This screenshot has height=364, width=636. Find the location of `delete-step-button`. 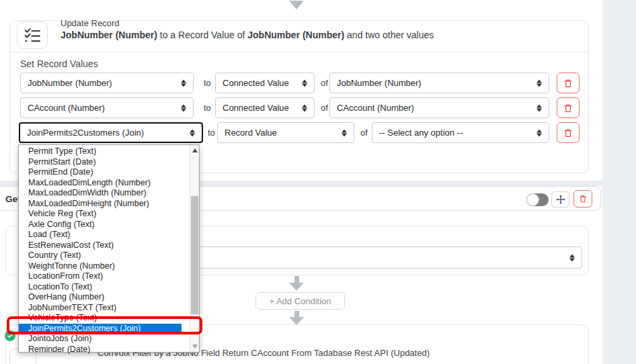

delete-step-button is located at coordinates (583, 199).